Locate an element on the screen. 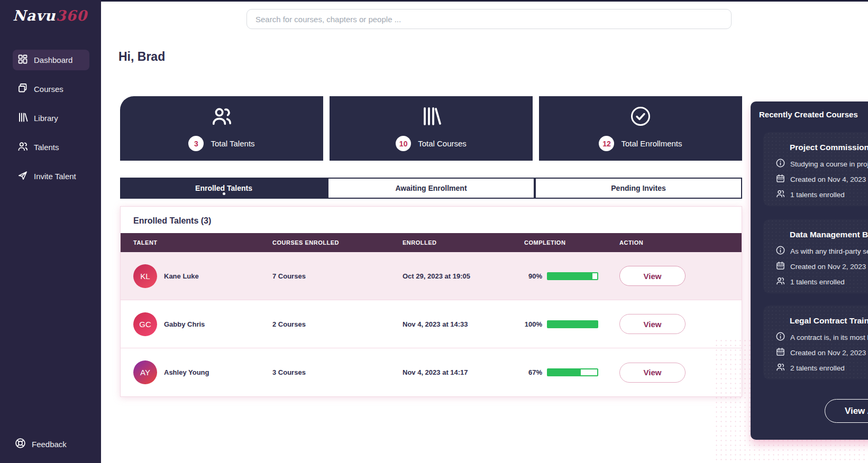 This screenshot has height=463, width=868. sidebar-item-dashboard: Dashboard is located at coordinates (51, 60).